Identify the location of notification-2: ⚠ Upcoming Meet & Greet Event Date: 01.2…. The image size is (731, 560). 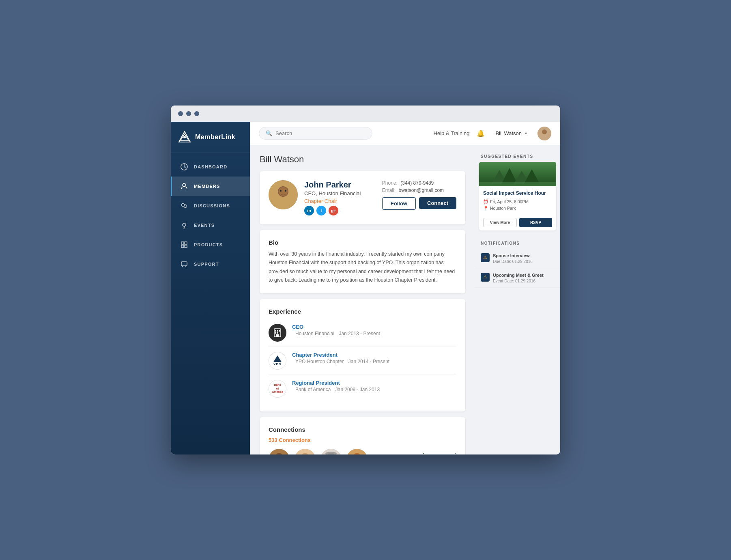
(518, 278).